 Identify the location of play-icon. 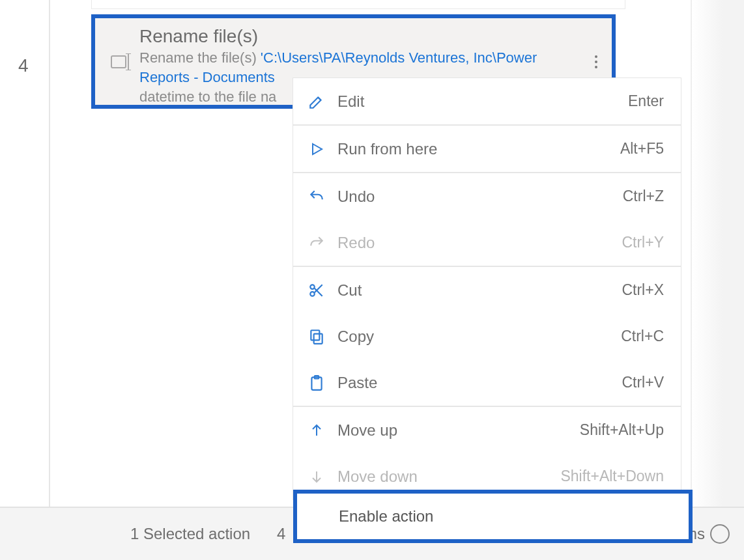
(317, 149).